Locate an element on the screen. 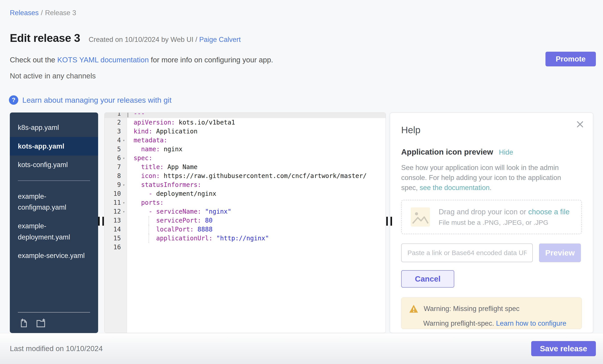  gutter-line-2: 2 is located at coordinates (116, 122).